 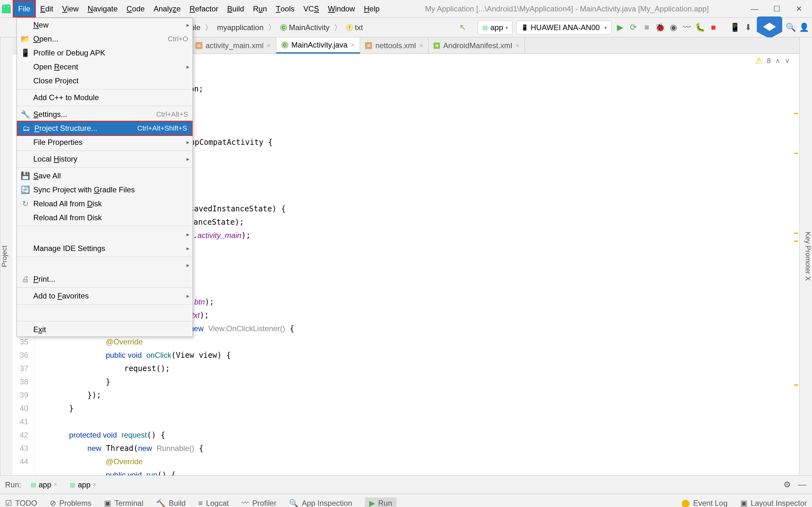 I want to click on menu-tools: Tools, so click(x=285, y=9).